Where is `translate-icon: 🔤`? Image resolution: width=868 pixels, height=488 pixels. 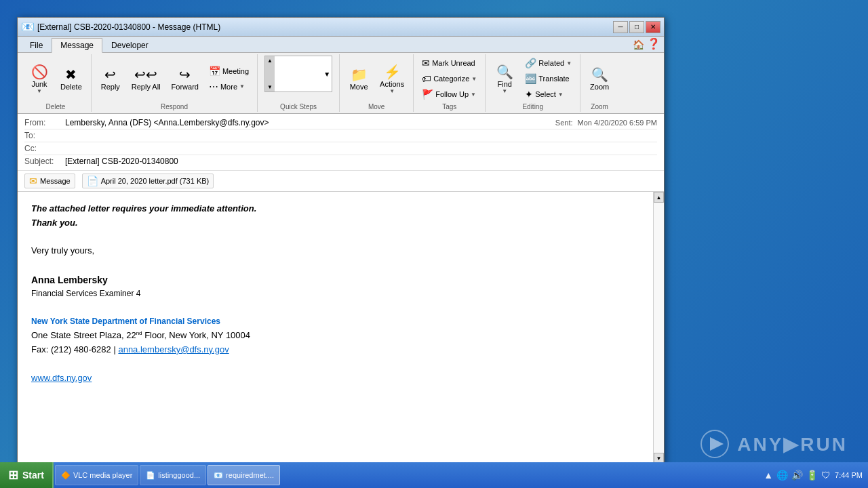 translate-icon: 🔤 is located at coordinates (530, 79).